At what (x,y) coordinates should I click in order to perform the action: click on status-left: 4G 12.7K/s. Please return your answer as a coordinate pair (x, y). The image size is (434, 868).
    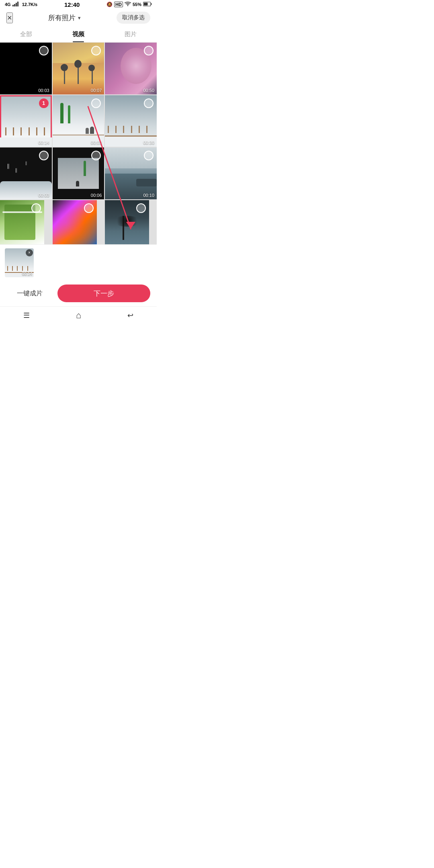
    Looking at the image, I should click on (21, 4).